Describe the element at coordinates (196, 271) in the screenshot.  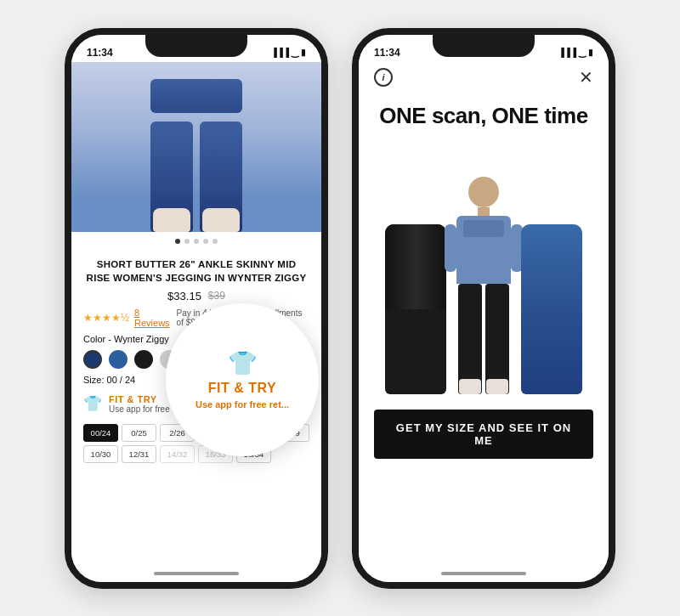
I see `product-title: SHORT BUTTER 26" ANKLE SKINNY MID RISE W…` at that location.